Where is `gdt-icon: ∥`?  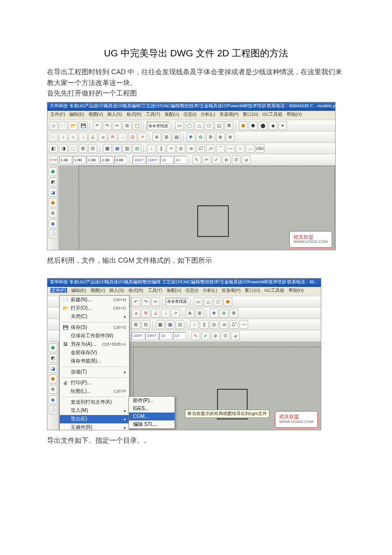 gdt-icon: ∥ is located at coordinates (204, 324).